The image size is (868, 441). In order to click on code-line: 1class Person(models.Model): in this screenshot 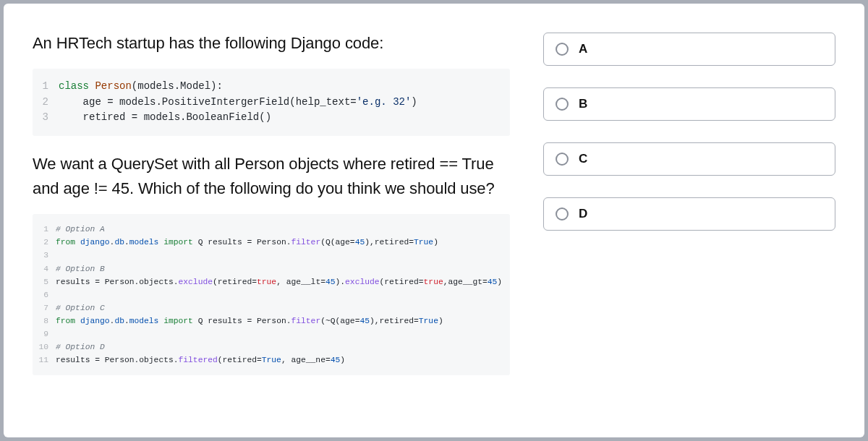, I will do `click(273, 87)`.